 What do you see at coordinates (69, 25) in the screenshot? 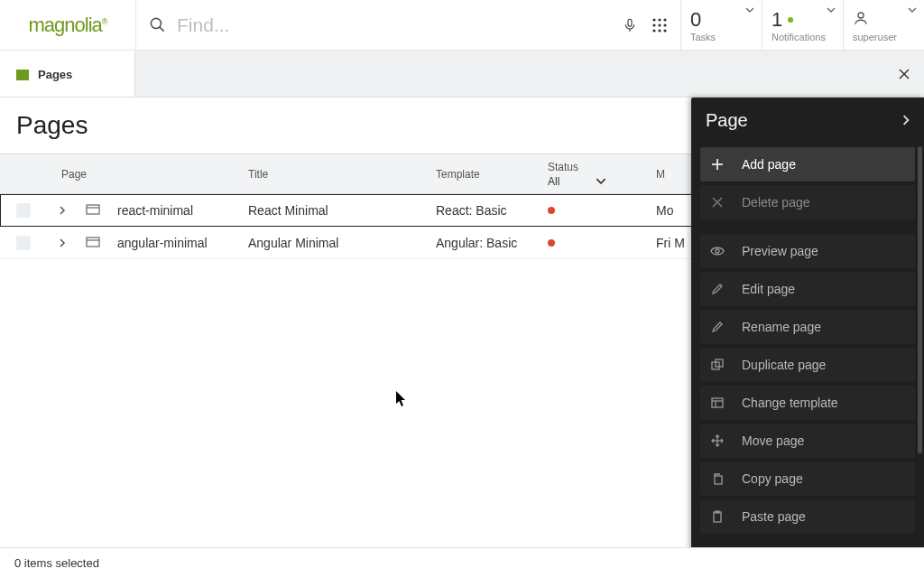
I see `logo: magnolia®` at bounding box center [69, 25].